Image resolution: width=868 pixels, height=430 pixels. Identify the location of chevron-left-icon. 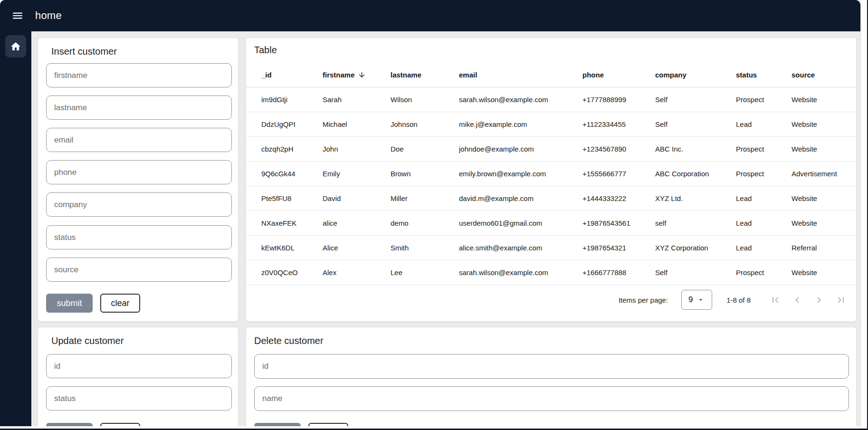
(797, 300).